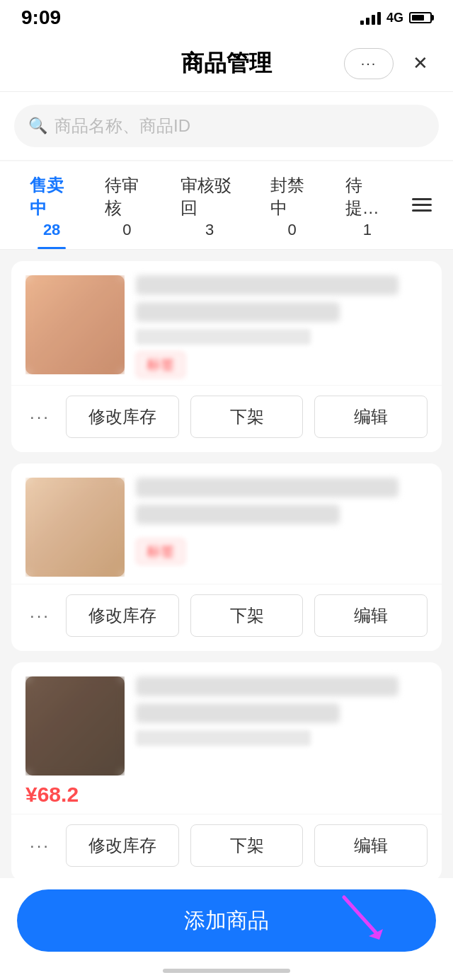 This screenshot has width=453, height=980. What do you see at coordinates (161, 552) in the screenshot?
I see `product-tag-2: 标签` at bounding box center [161, 552].